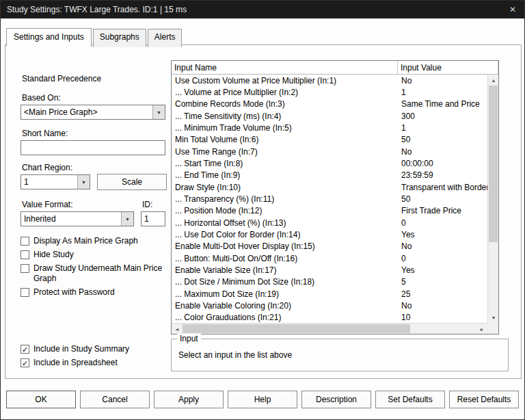  Describe the element at coordinates (94, 363) in the screenshot. I see `checkbox-include-in-spreadsheet: ✓Include in Spreadsheet` at that location.